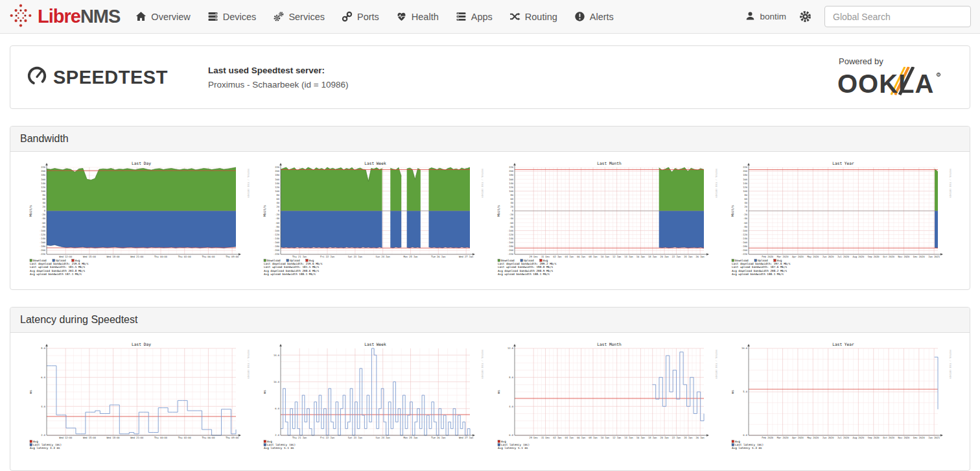 The height and width of the screenshot is (471, 980). I want to click on svg-text: 180, so click(511, 175).